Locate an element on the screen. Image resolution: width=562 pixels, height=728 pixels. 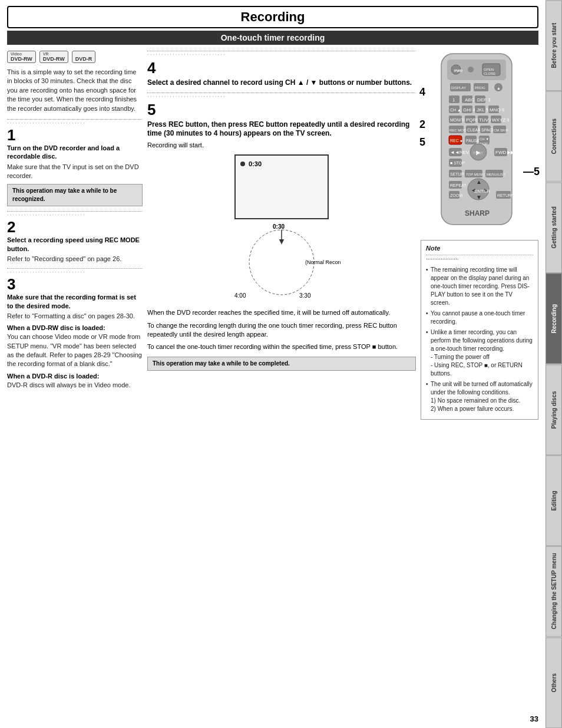
tv-time-display: 0:30 is located at coordinates (255, 164).